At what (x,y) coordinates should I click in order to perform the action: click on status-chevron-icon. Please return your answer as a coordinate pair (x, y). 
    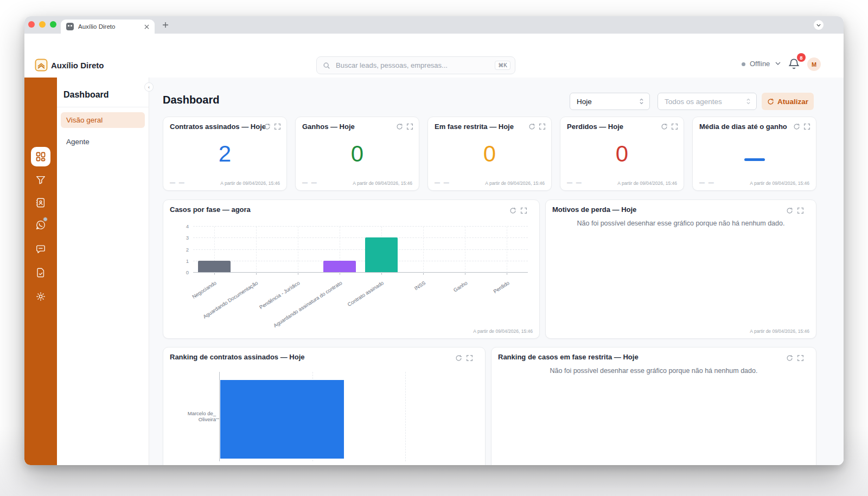
    Looking at the image, I should click on (778, 63).